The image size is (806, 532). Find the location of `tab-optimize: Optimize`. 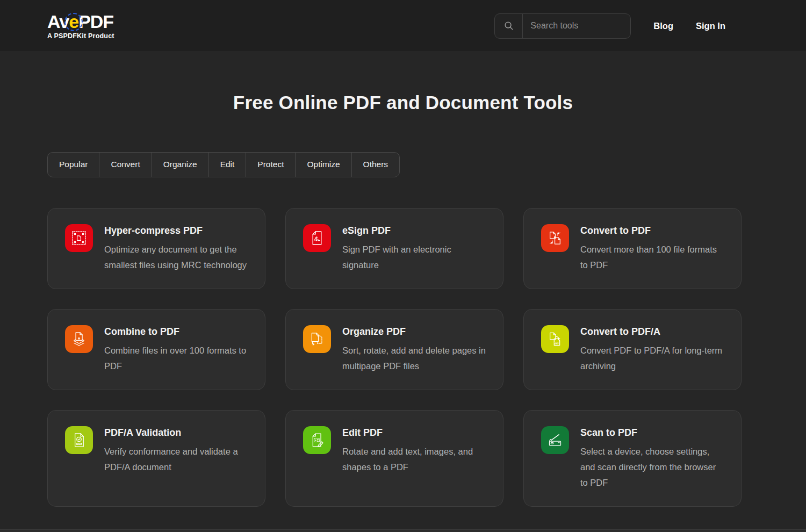

tab-optimize: Optimize is located at coordinates (323, 164).